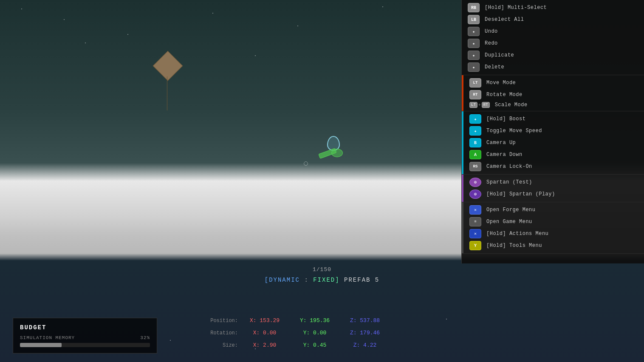 This screenshot has width=644, height=362. What do you see at coordinates (553, 43) in the screenshot?
I see `control-redo: ✦ Redo` at bounding box center [553, 43].